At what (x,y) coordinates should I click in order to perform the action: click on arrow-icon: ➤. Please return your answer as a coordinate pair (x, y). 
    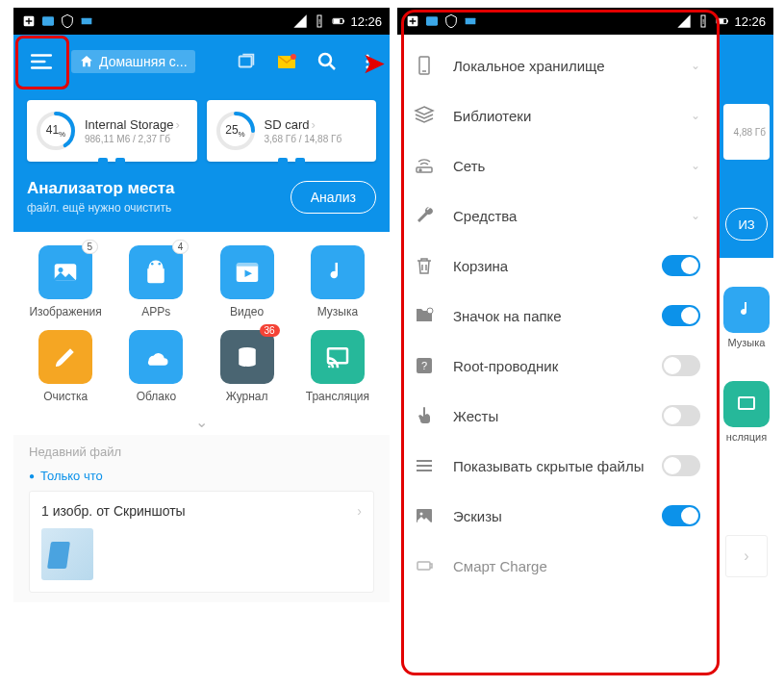
    Looking at the image, I should click on (373, 64).